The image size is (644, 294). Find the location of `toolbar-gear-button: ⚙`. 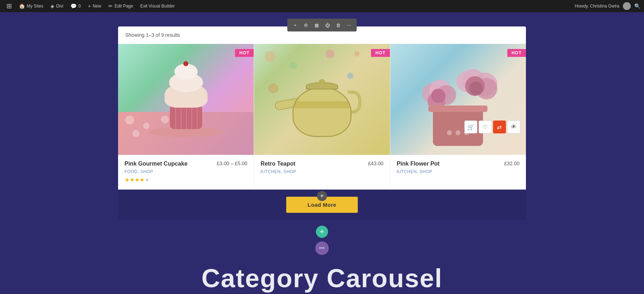

toolbar-gear-button: ⚙ is located at coordinates (306, 25).